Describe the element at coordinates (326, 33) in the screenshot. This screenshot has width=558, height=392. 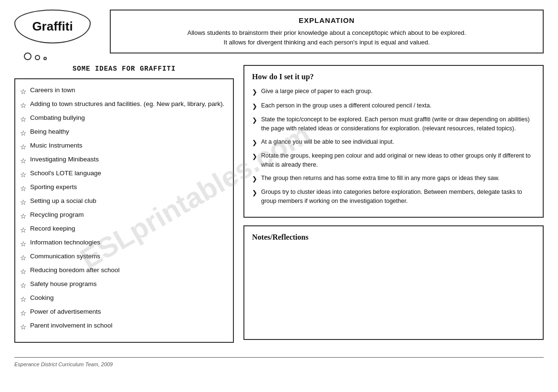
I see `explanation-desc-1: Allows students to brainstorm their prio…` at that location.